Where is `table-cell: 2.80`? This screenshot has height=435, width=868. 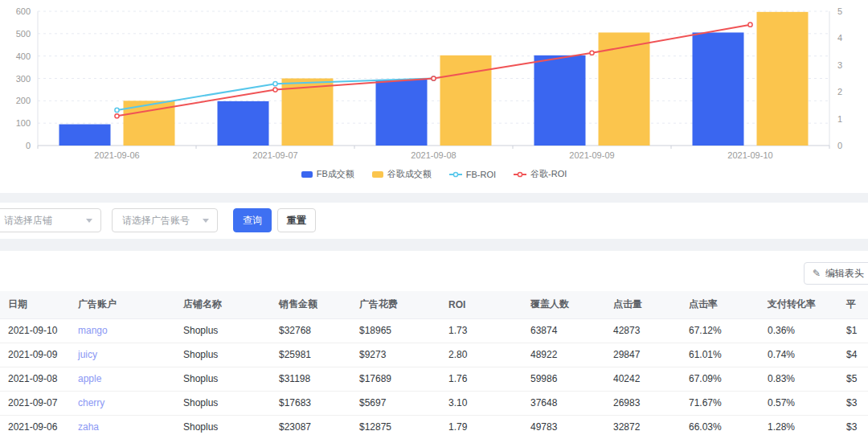 table-cell: 2.80 is located at coordinates (481, 355).